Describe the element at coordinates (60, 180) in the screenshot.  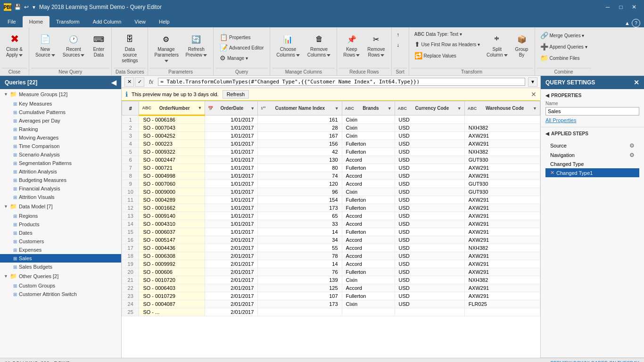
I see `sidebar-item-budgeting-measures: ⊞ Budgeting Measures` at that location.